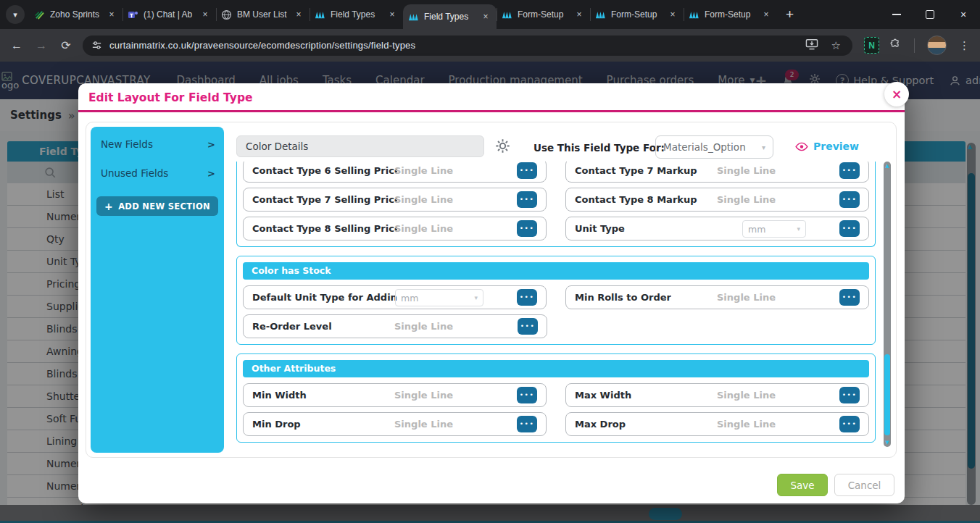  Describe the element at coordinates (66, 45) in the screenshot. I see `reload-button: ⟳` at that location.